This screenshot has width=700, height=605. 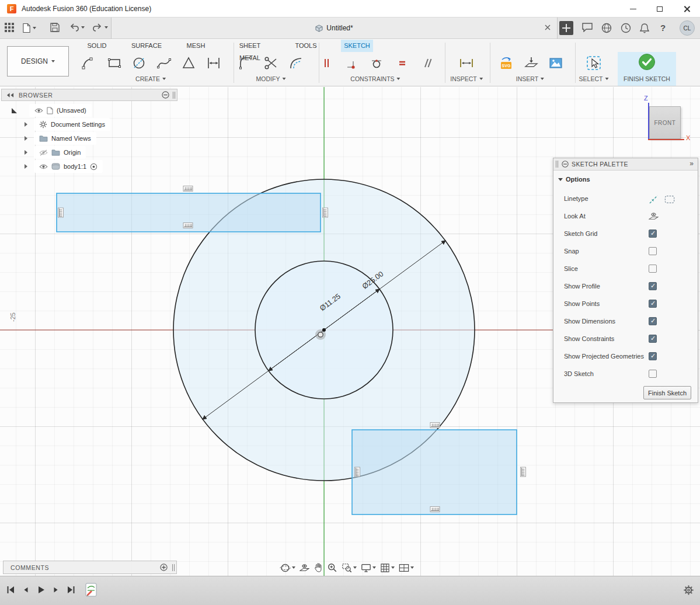 What do you see at coordinates (287, 568) in the screenshot?
I see `orbit-button` at bounding box center [287, 568].